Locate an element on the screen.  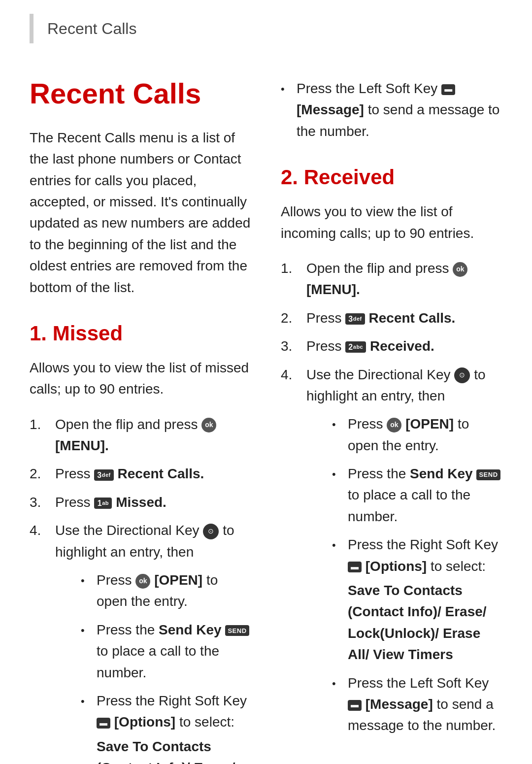
section2-heading: 2. Received is located at coordinates (392, 177).